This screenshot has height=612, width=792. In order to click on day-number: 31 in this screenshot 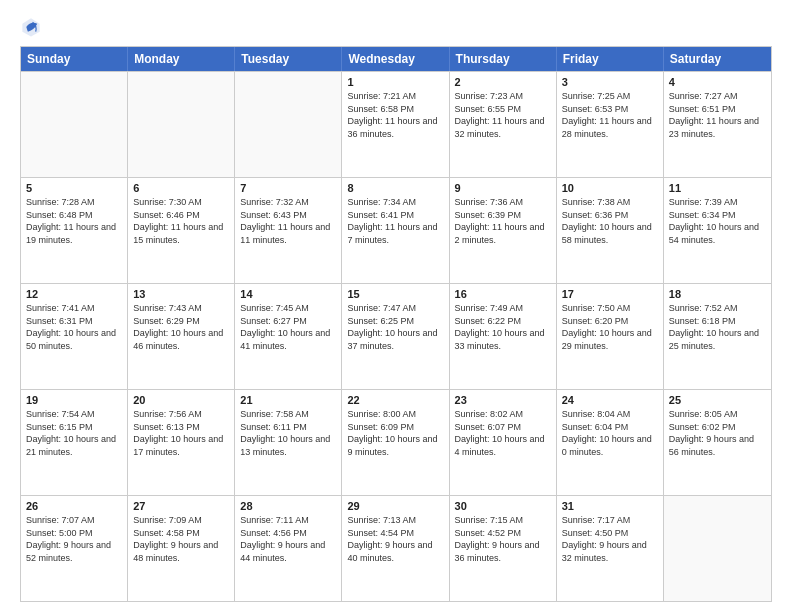, I will do `click(610, 506)`.